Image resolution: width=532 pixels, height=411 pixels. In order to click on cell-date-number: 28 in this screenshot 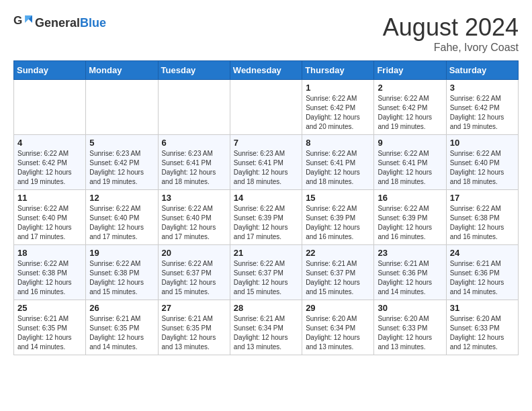, I will do `click(266, 308)`.